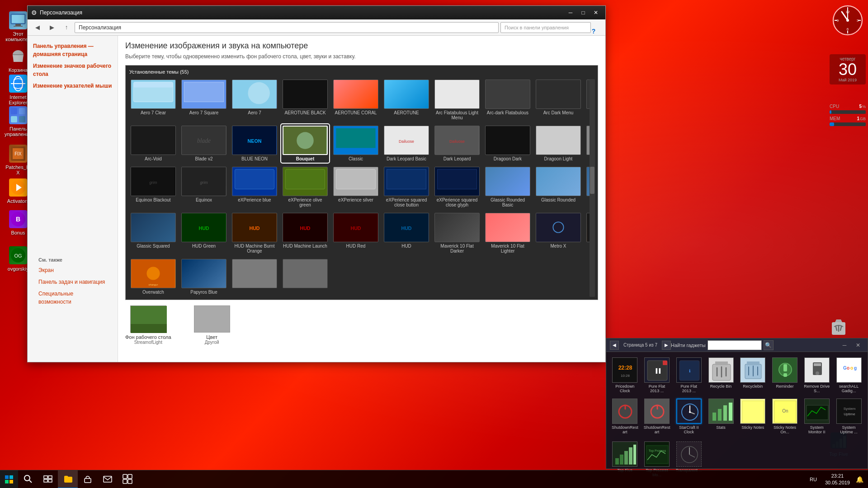  I want to click on svg-text: blade, so click(204, 141).